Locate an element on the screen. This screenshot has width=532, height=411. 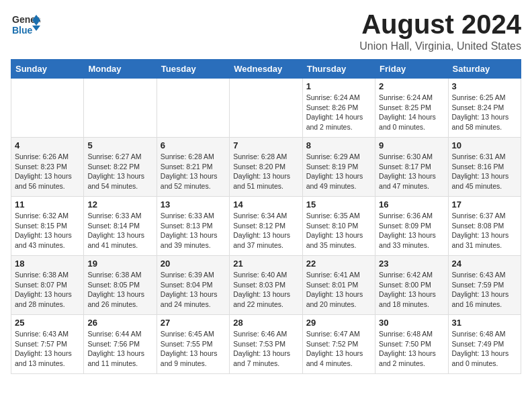
day-number: 25 is located at coordinates (47, 322).